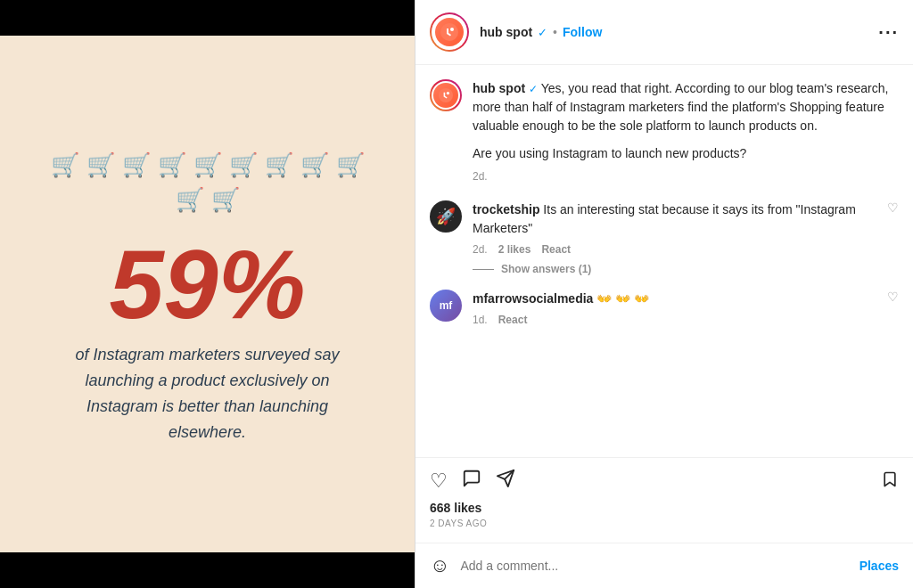  I want to click on comment-avatar-mfarrow: mf, so click(446, 306).